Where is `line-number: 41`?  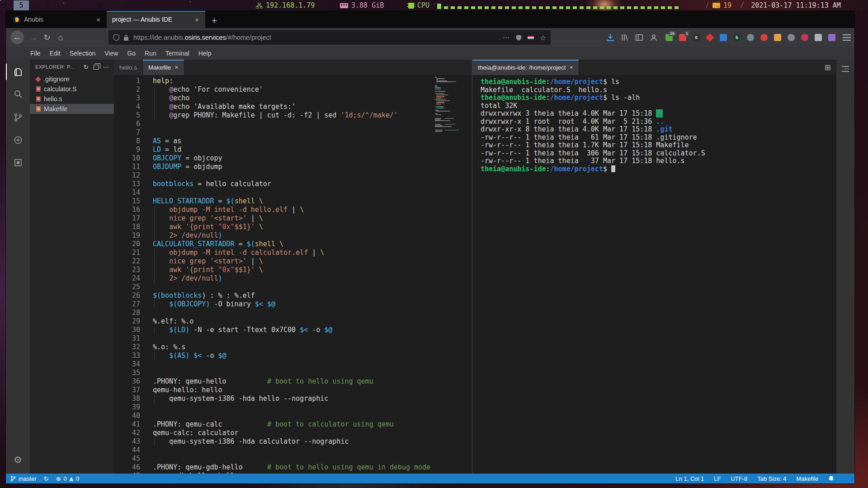 line-number: 41 is located at coordinates (127, 425).